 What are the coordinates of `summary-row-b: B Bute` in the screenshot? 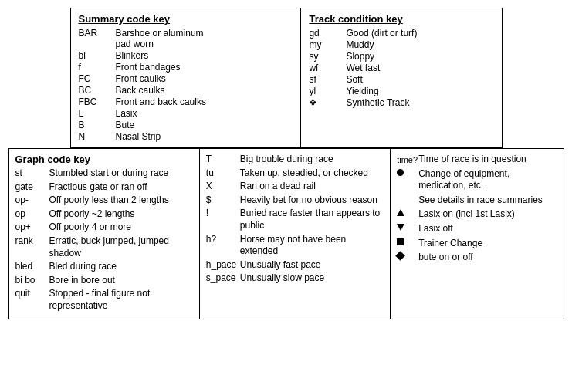 It's located at (186, 125).